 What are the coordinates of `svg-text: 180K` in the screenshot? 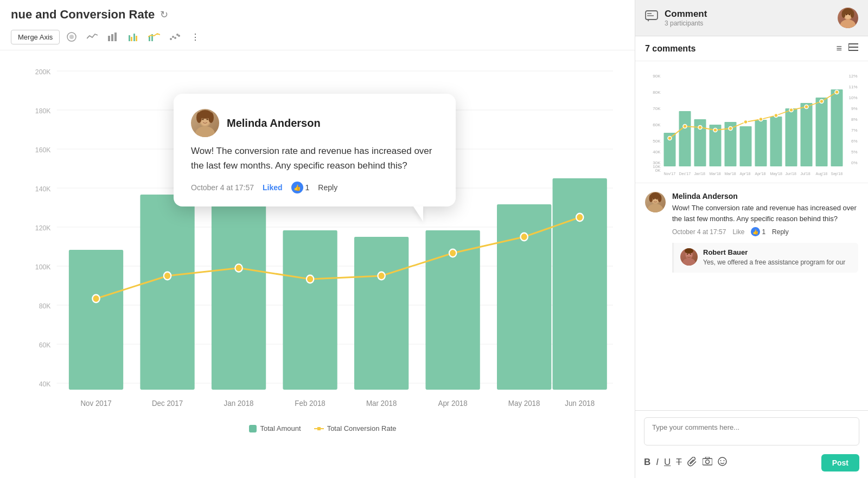 It's located at (43, 111).